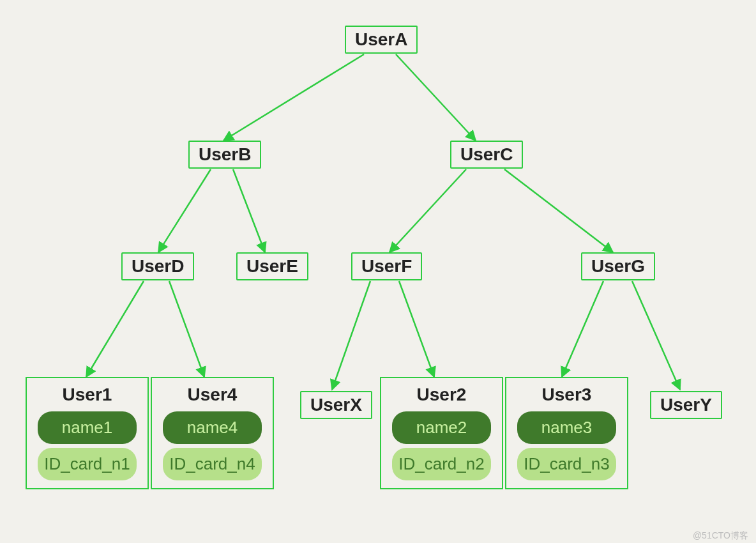  Describe the element at coordinates (442, 464) in the screenshot. I see `pill-idcard: ID_card_n2` at that location.